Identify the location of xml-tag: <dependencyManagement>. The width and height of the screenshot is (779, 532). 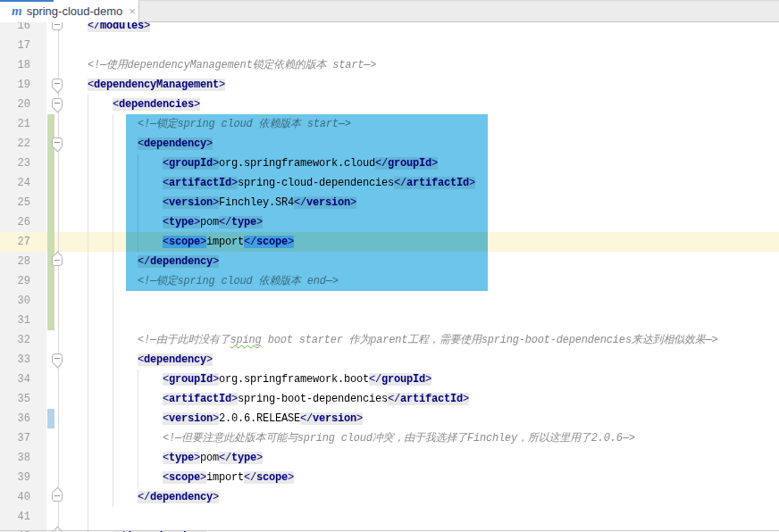
(156, 85).